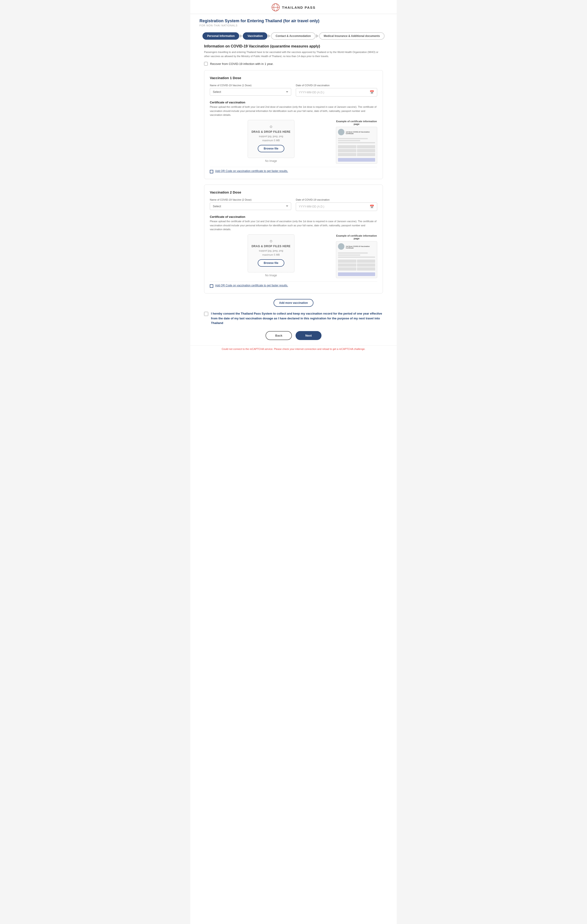  I want to click on step-medical-label: Medical Insurance & Additional documents, so click(352, 36).